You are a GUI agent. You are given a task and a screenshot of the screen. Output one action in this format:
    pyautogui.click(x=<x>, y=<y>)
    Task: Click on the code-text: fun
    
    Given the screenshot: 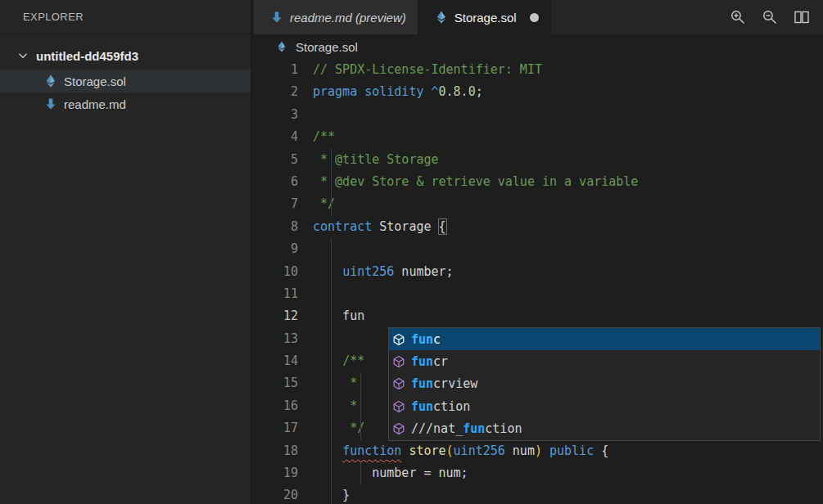 What is the action you would take?
    pyautogui.click(x=339, y=316)
    